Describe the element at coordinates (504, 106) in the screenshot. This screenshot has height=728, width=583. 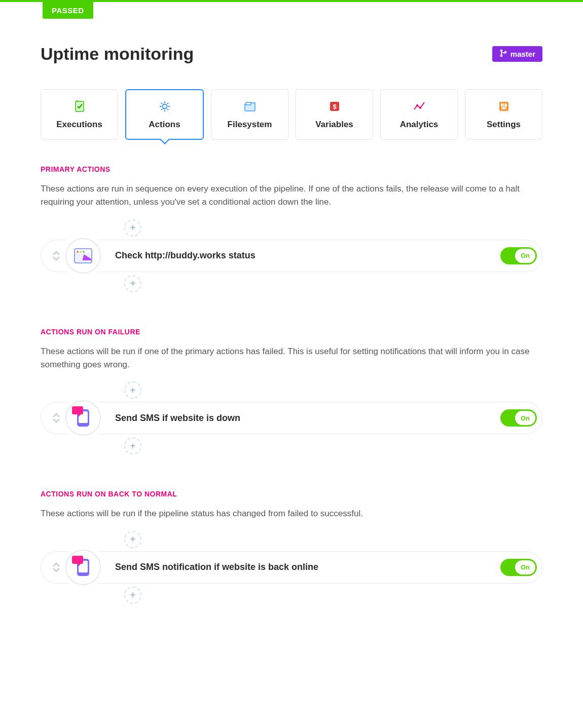
I see `settings-icon` at that location.